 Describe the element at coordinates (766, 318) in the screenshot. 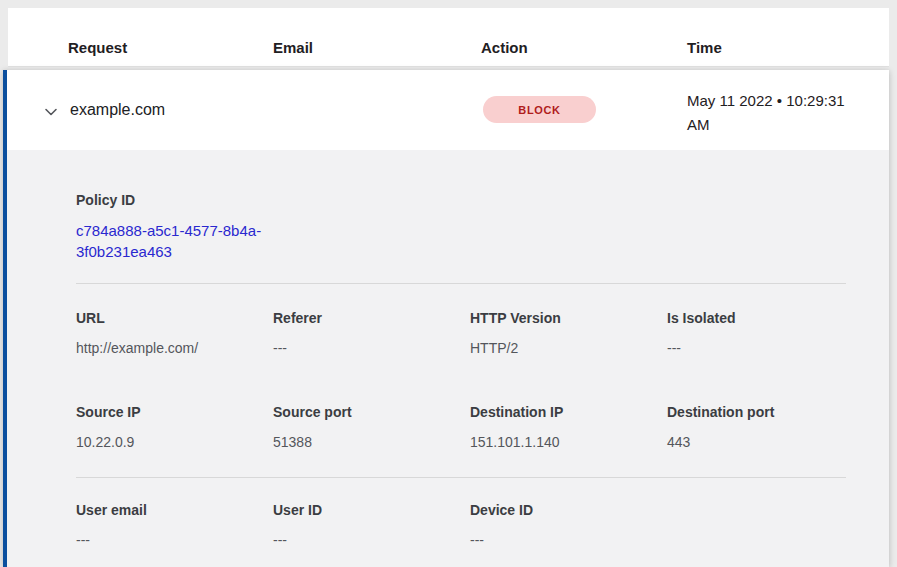

I see `field-label: Is Isolated` at that location.